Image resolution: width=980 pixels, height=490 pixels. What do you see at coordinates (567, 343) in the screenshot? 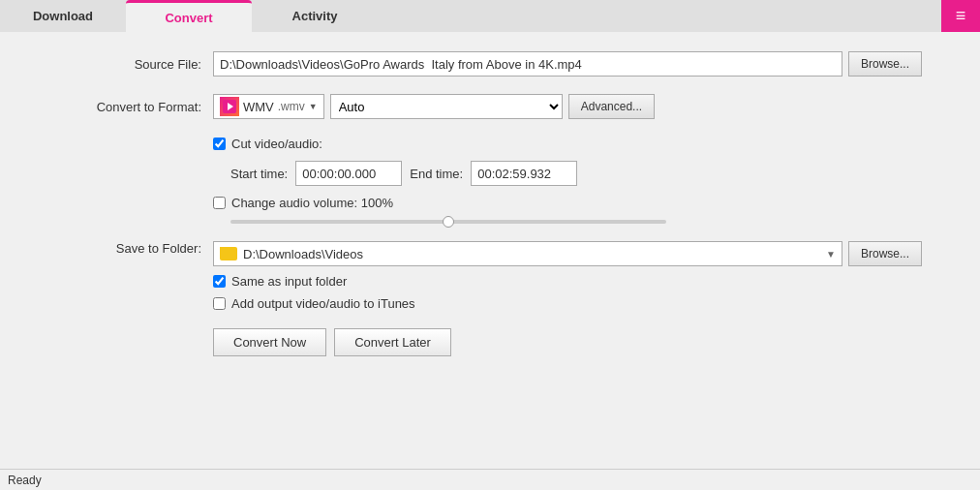
I see `action-row: Convert Now Convert Later` at bounding box center [567, 343].